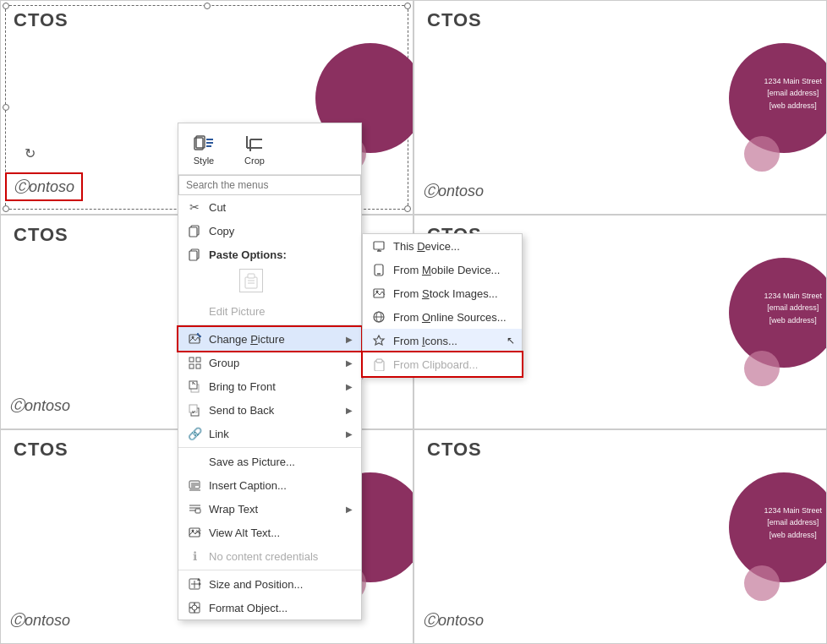 The height and width of the screenshot is (644, 827). What do you see at coordinates (194, 207) in the screenshot?
I see `cut-icon: ✂` at bounding box center [194, 207].